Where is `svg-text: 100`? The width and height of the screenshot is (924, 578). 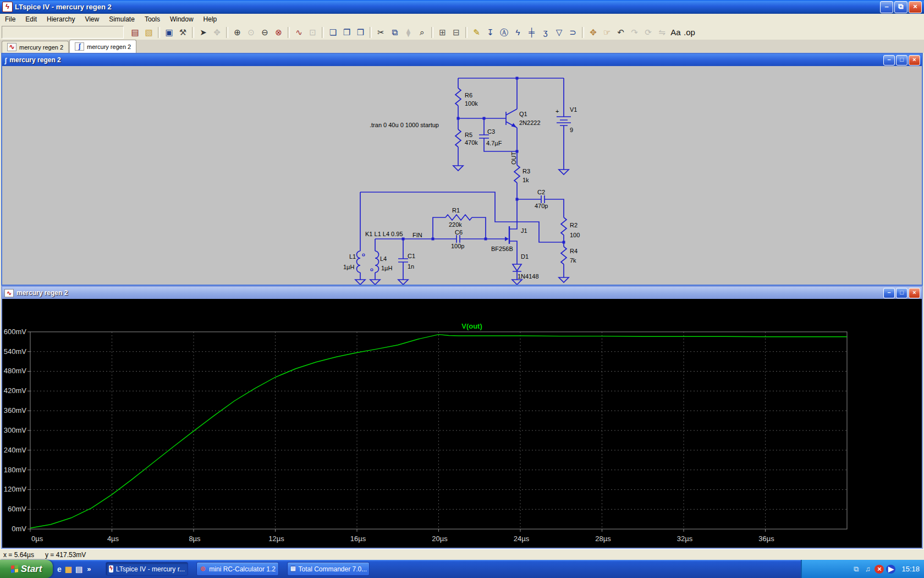
svg-text: 100 is located at coordinates (575, 235).